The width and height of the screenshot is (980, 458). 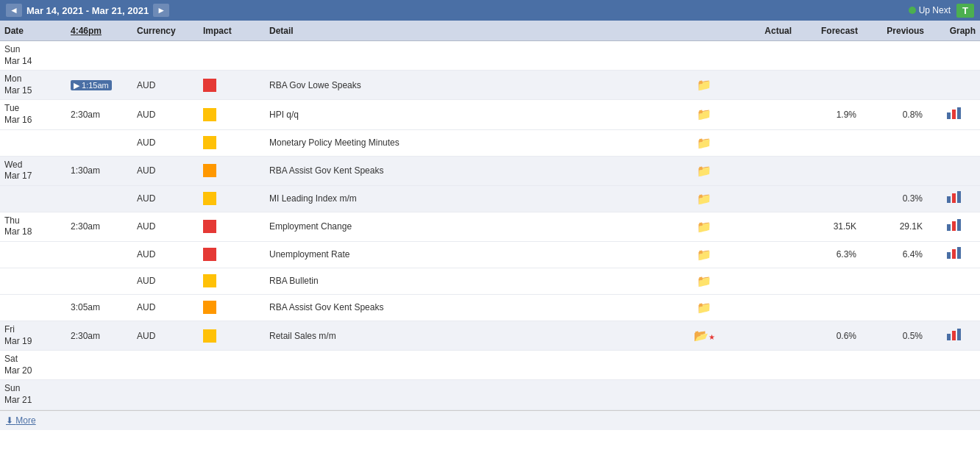 I want to click on date-cell: Fri Mar 19, so click(x=33, y=335).